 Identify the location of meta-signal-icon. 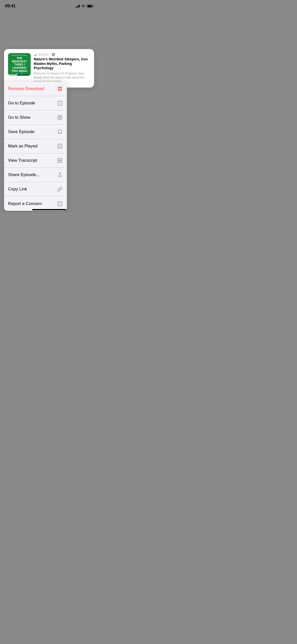
(35, 55).